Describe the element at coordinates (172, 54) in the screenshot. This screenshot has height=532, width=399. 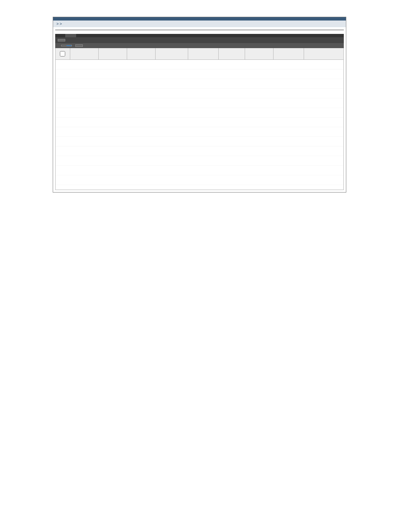
I see `col-emulation` at that location.